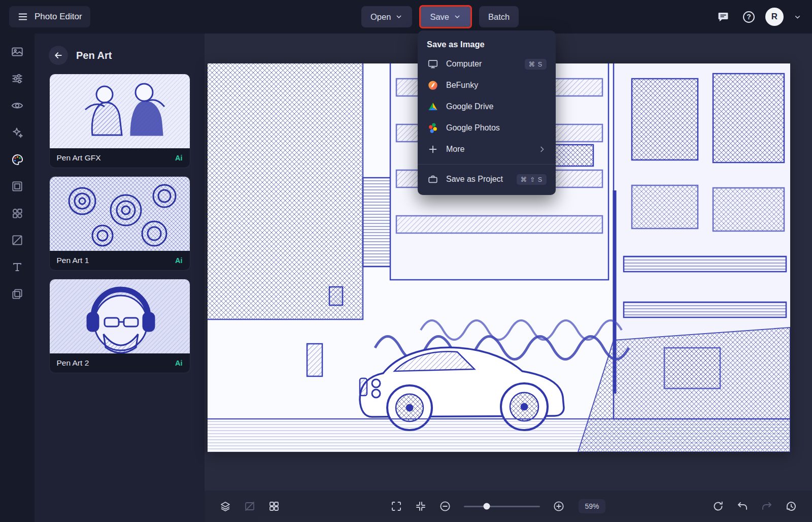 The width and height of the screenshot is (812, 522). What do you see at coordinates (473, 128) in the screenshot?
I see `menu-item-label: Google Photos` at bounding box center [473, 128].